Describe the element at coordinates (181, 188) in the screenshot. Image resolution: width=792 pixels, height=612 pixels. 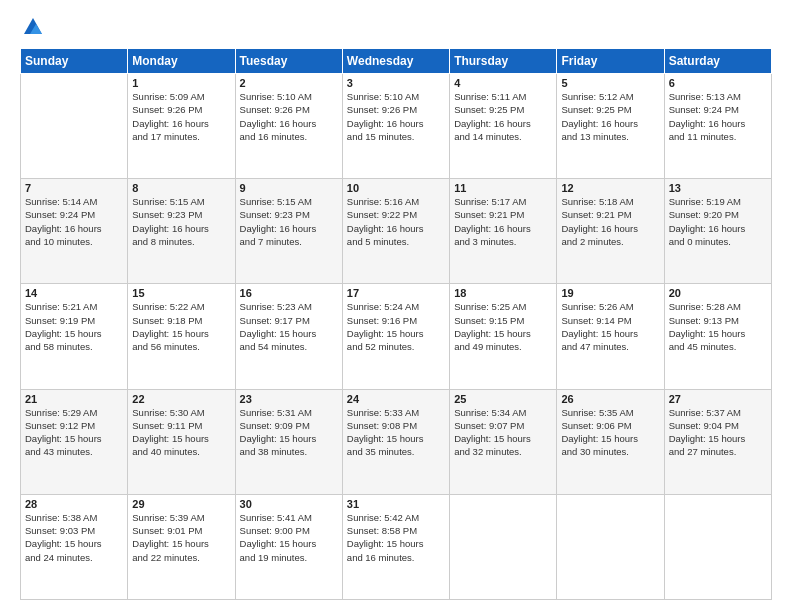
I see `day-number: 8` at that location.